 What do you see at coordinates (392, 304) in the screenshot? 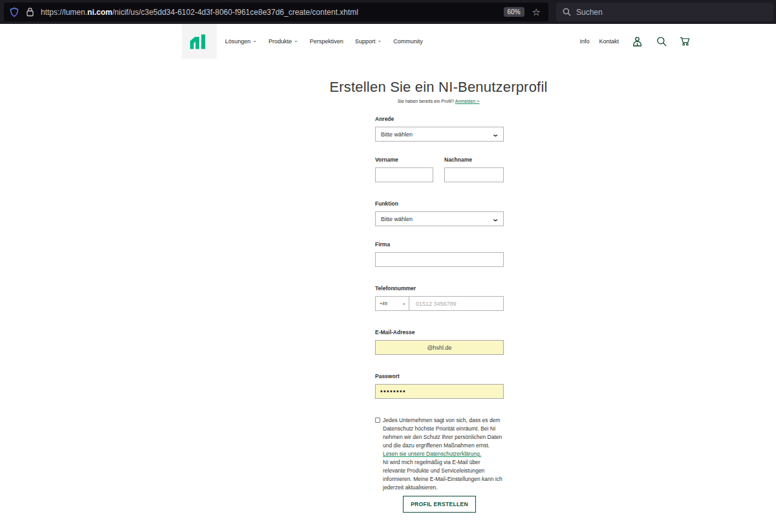
I see `country-code-select: +49 ▾` at bounding box center [392, 304].